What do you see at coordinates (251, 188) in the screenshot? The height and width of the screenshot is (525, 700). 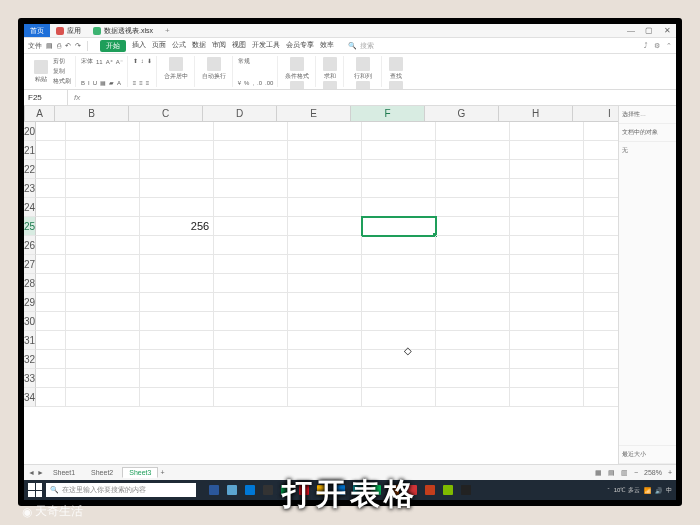 I see `cell-D23` at bounding box center [251, 188].